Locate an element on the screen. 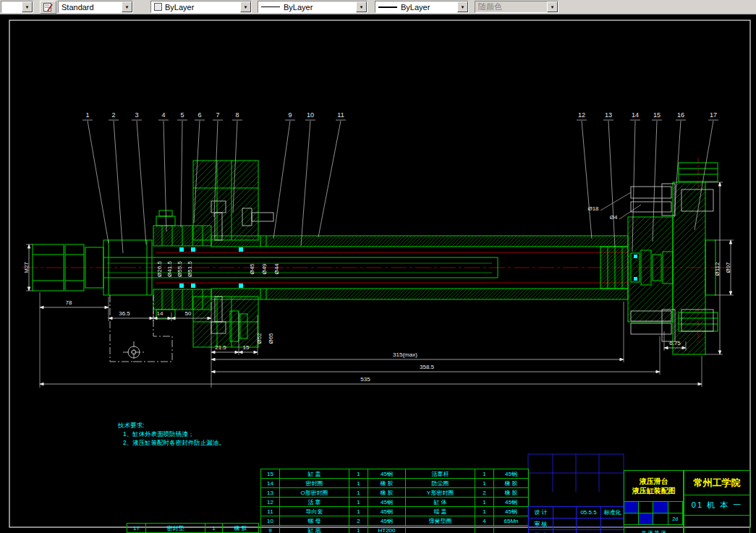 This screenshot has width=756, height=533. dim-label: Ø65 is located at coordinates (271, 338).